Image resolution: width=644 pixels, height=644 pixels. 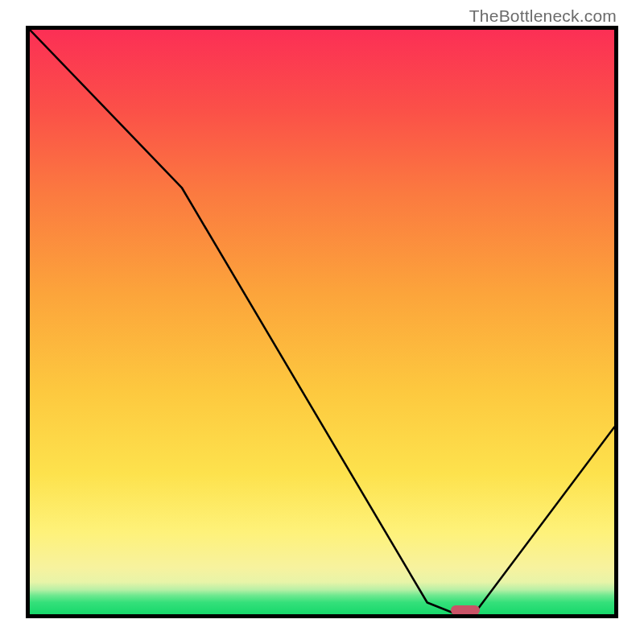 I want to click on watermark-text: TheBottleneck.com, so click(x=543, y=16).